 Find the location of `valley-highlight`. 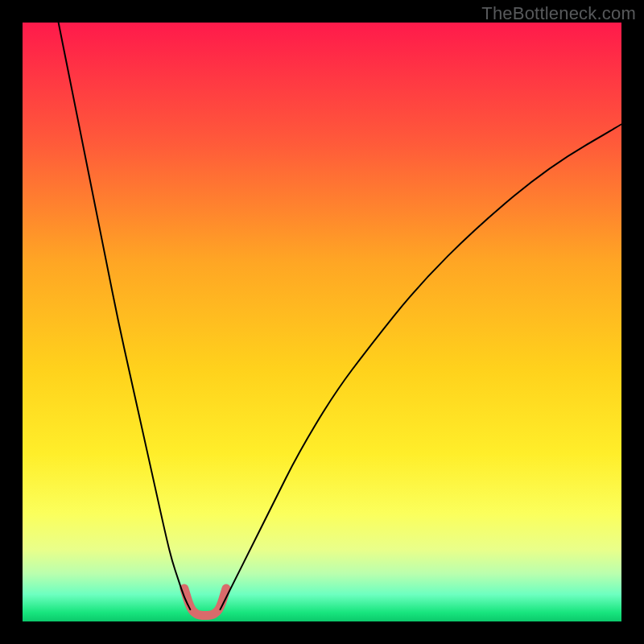

valley-highlight is located at coordinates (205, 602).